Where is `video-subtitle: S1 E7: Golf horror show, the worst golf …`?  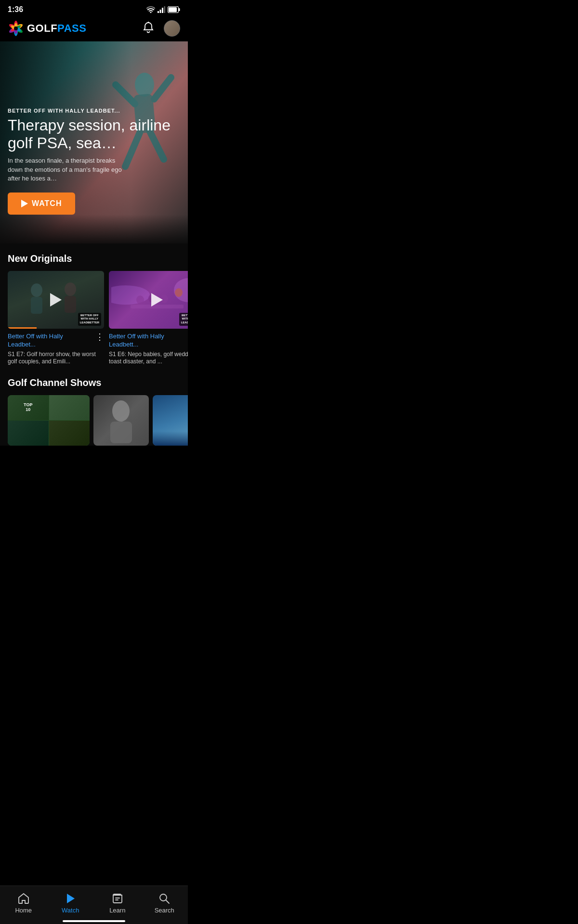 video-subtitle: S1 E7: Golf horror show, the worst golf … is located at coordinates (56, 358).